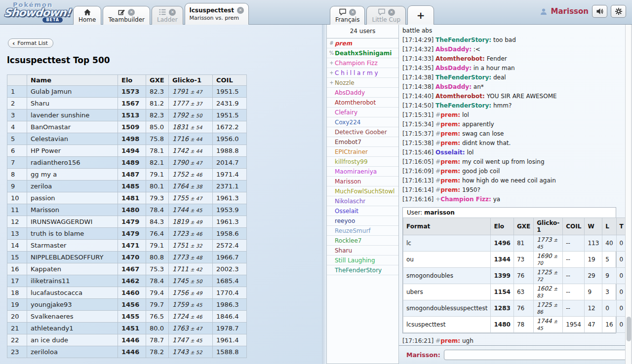  I want to click on user-list-item: Emobot7, so click(362, 142).